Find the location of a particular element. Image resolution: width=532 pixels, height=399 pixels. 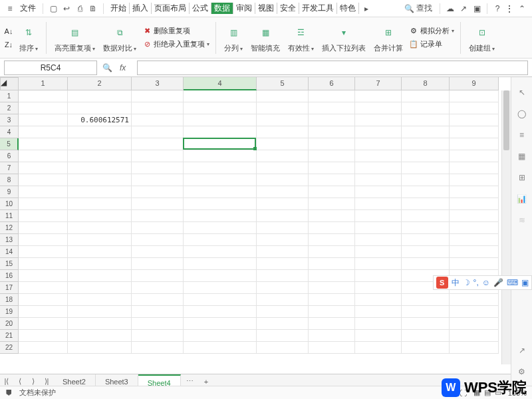

table-icon: ▦ is located at coordinates (522, 156).